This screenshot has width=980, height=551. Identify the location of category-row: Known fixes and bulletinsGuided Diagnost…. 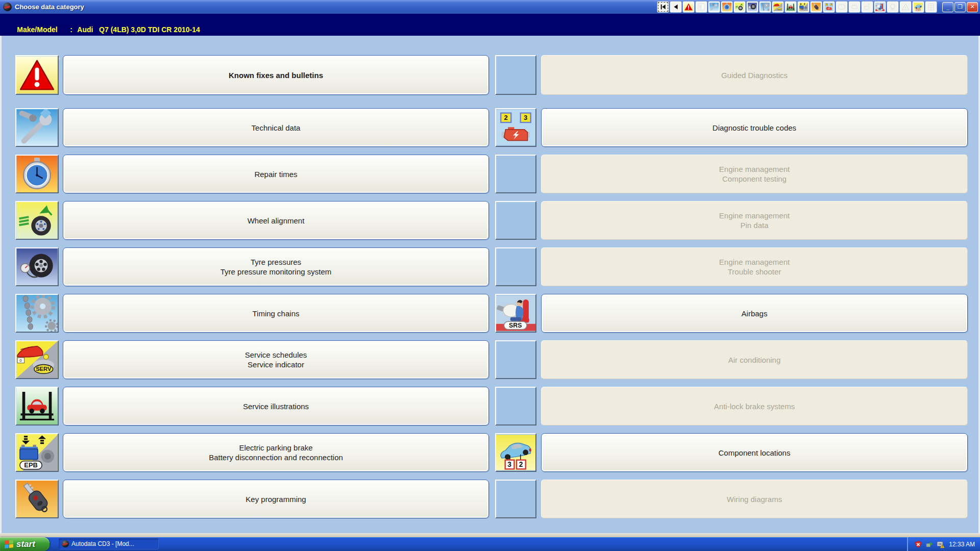
(490, 75).